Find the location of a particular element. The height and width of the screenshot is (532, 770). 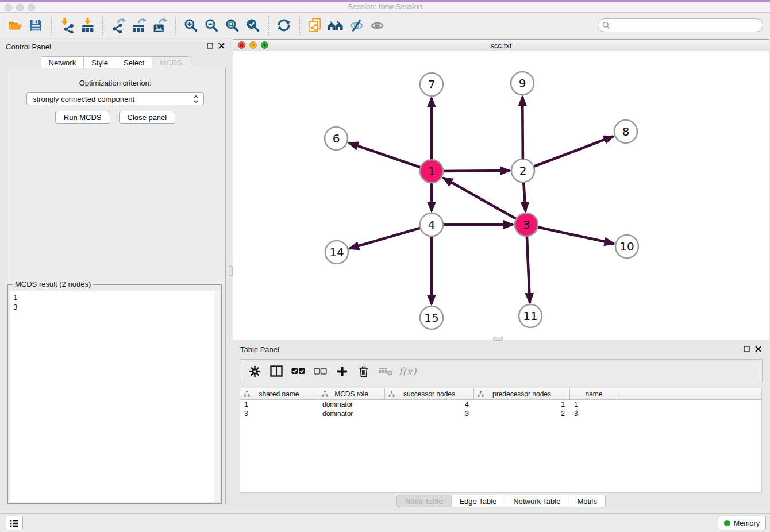

graph-node-8: 8 is located at coordinates (626, 132).